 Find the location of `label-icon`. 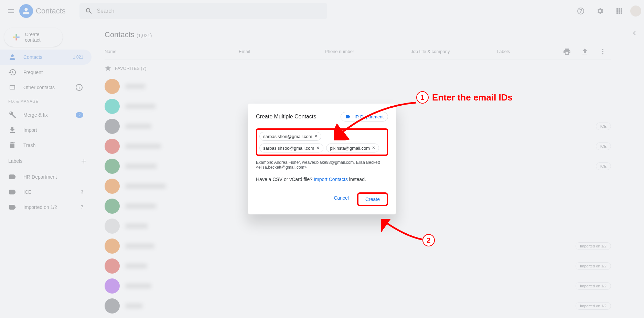

label-icon is located at coordinates (348, 117).